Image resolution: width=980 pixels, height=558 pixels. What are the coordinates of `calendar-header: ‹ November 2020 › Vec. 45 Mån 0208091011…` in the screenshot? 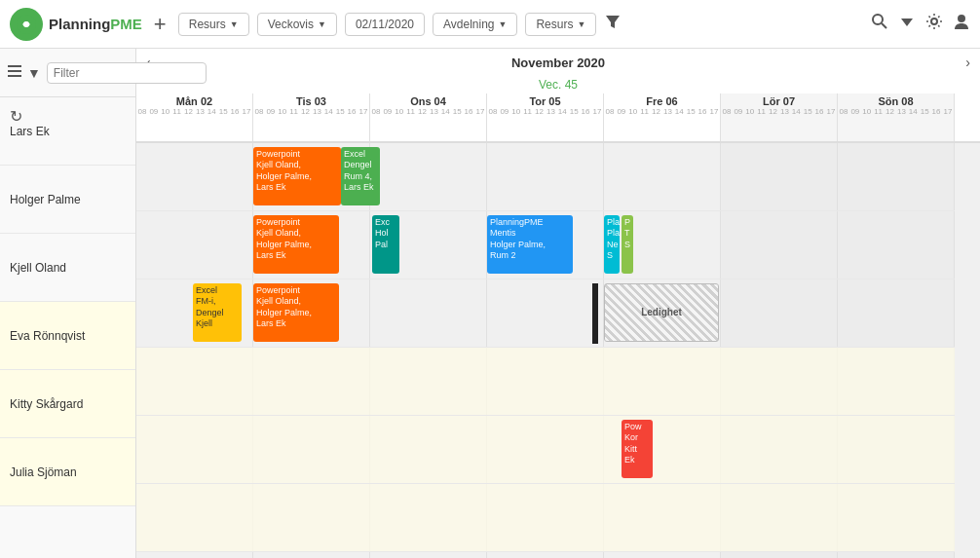 It's located at (558, 95).